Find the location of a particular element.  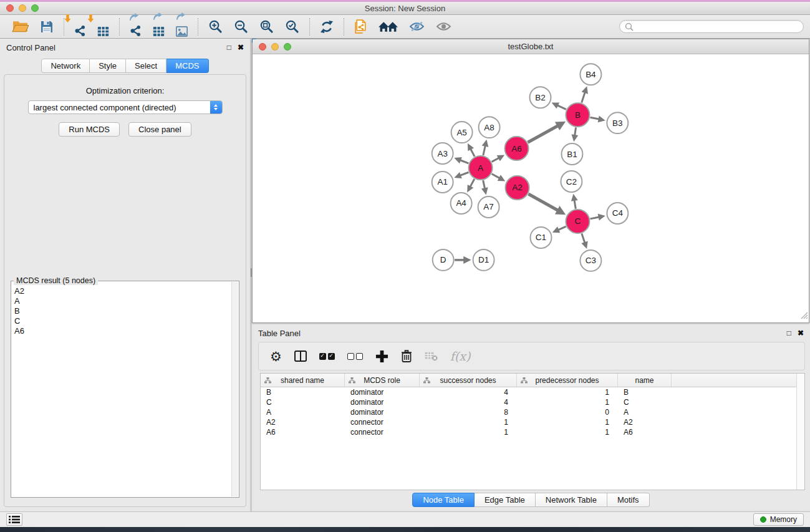

zoom-out-button is located at coordinates (241, 27).